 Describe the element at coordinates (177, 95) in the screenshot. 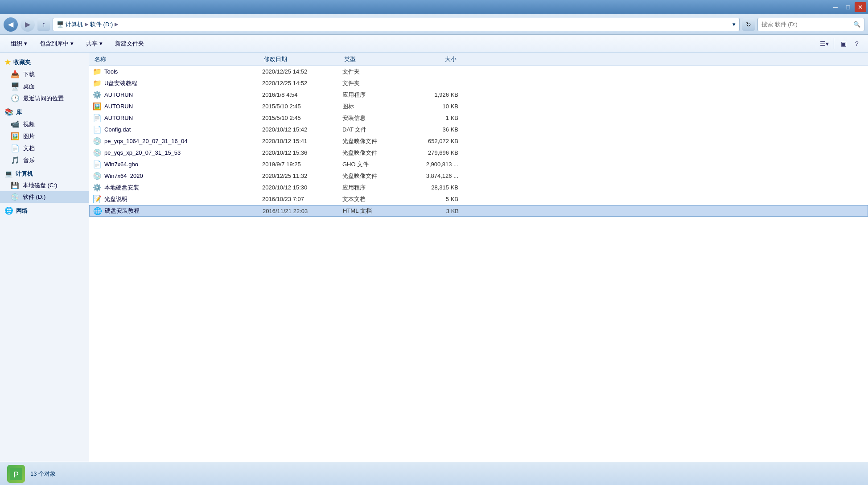

I see `file-name: ⚙️ AUTORUN` at that location.